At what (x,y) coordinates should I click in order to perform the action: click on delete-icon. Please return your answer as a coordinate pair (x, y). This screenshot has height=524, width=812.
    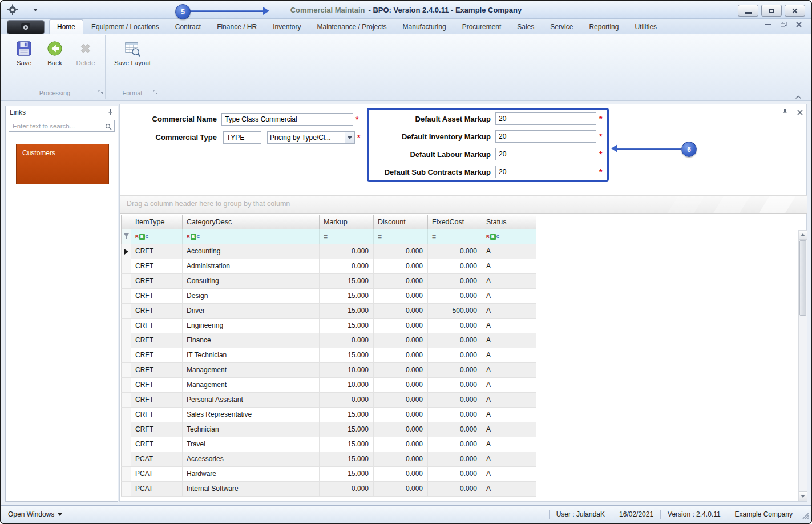
    Looking at the image, I should click on (86, 49).